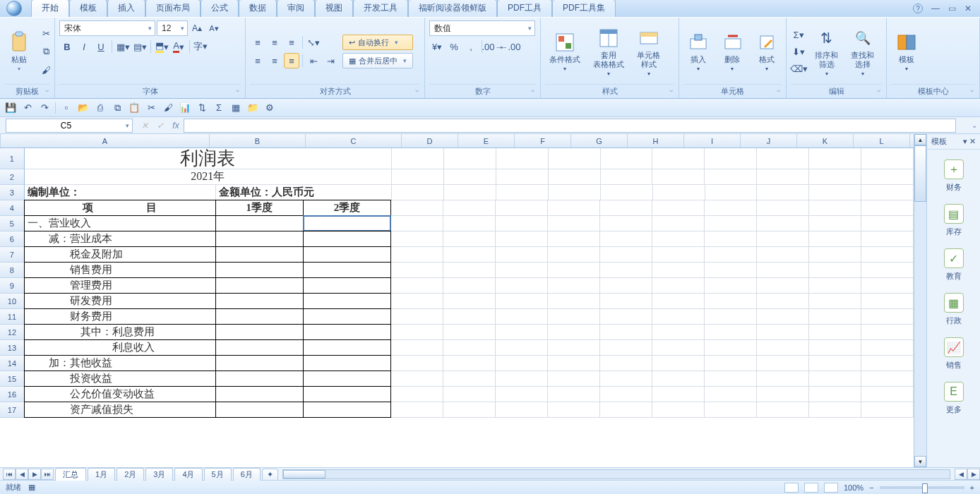 The height and width of the screenshot is (494, 980). What do you see at coordinates (799, 52) in the screenshot?
I see `fill-icon: ⬇▾` at bounding box center [799, 52].